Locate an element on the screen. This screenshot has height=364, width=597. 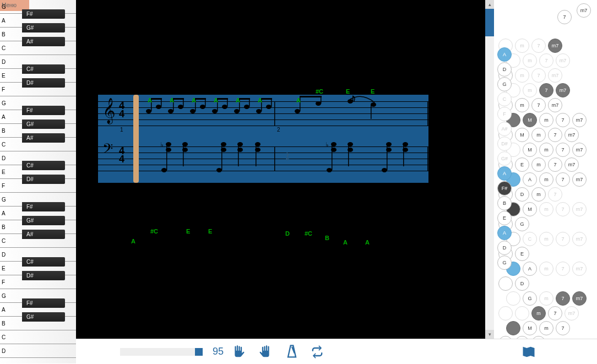
playback-cursor is located at coordinates (136, 139).